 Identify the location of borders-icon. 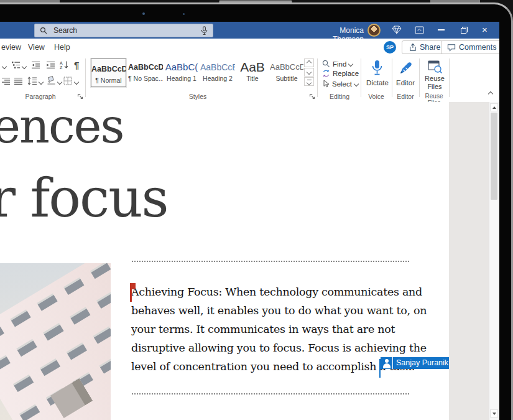
(68, 81).